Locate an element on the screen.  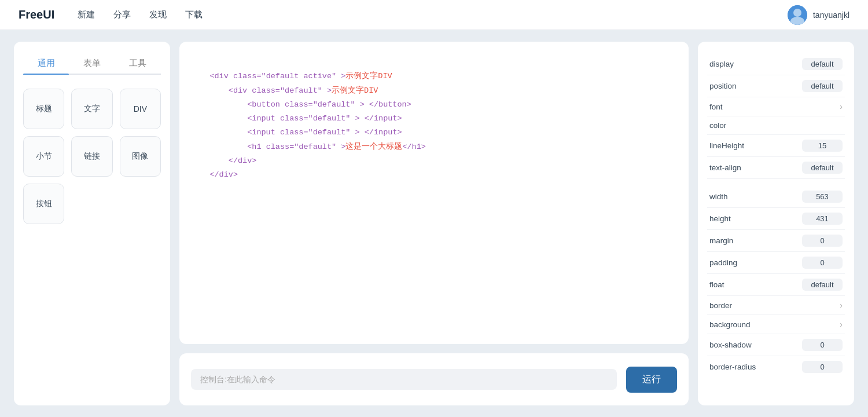
prop-width-value: 563 is located at coordinates (822, 197).